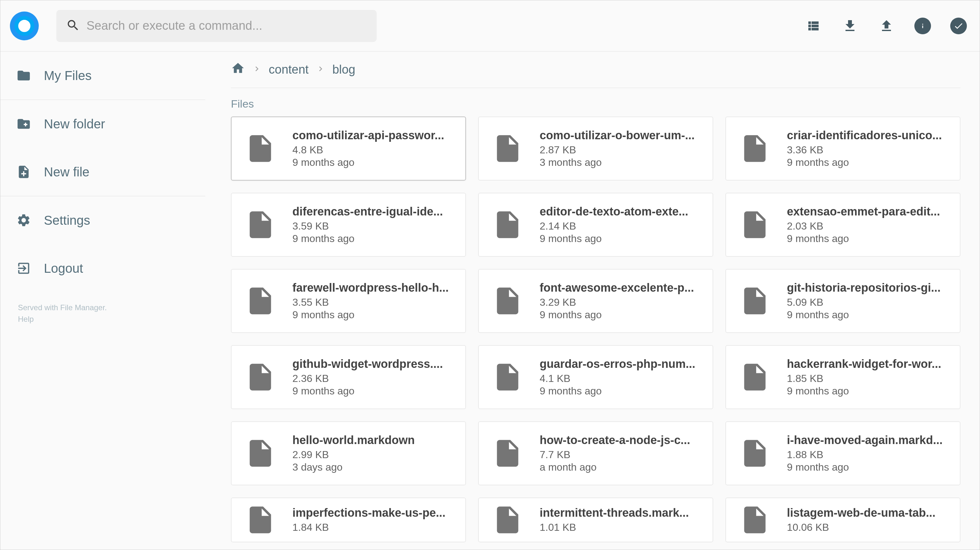 Image resolution: width=980 pixels, height=550 pixels. Describe the element at coordinates (867, 513) in the screenshot. I see `file-name: listagem-web-de-uma-tab...` at that location.